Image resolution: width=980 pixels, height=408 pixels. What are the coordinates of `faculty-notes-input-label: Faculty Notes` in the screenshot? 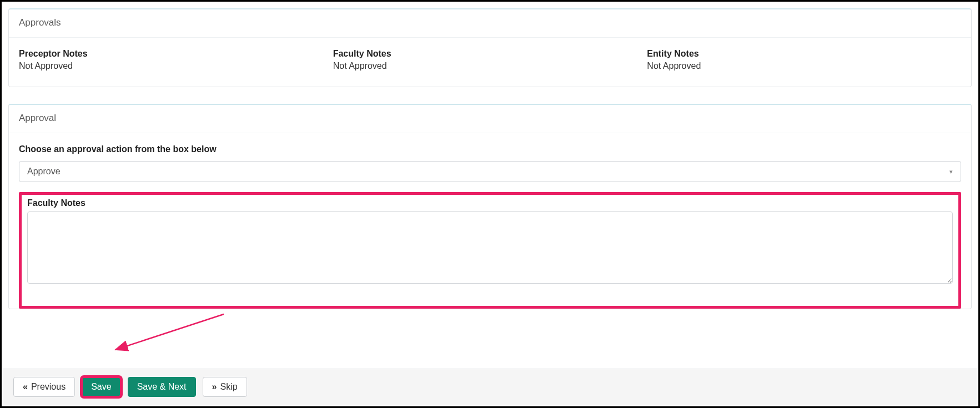 It's located at (490, 203).